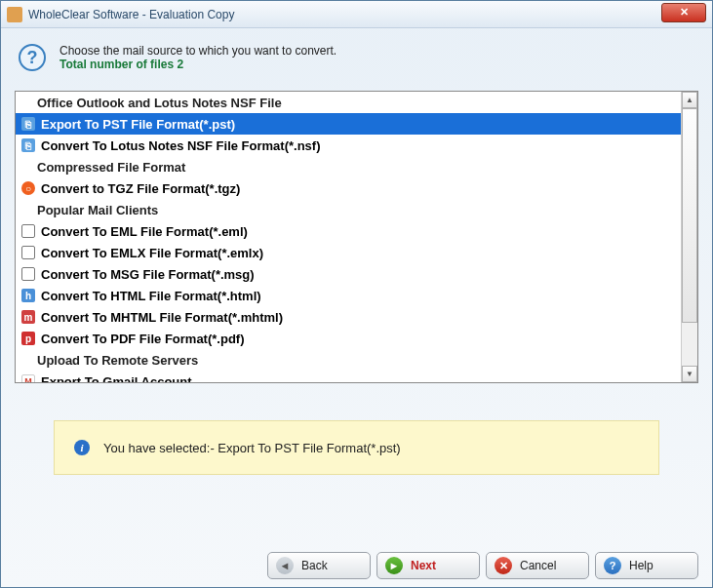 The height and width of the screenshot is (588, 713). I want to click on group-header-upload: Upload To Remote Servers, so click(348, 360).